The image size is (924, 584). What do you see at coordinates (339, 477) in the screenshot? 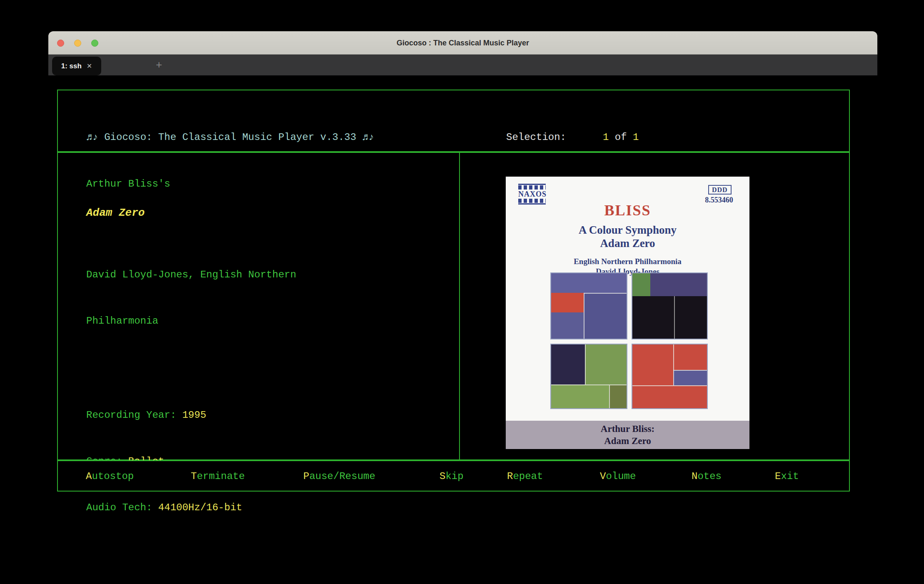
I see `menu-item-pause-resume: Pause/Resume` at bounding box center [339, 477].